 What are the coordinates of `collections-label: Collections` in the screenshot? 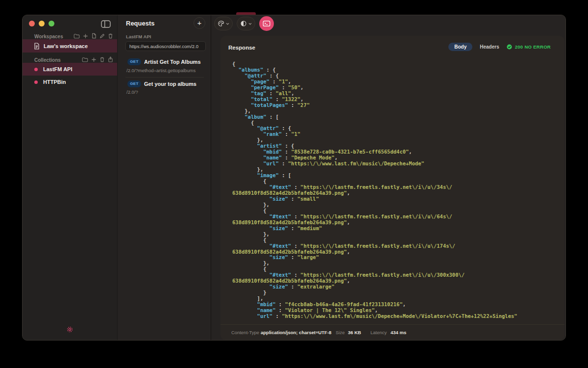 It's located at (48, 60).